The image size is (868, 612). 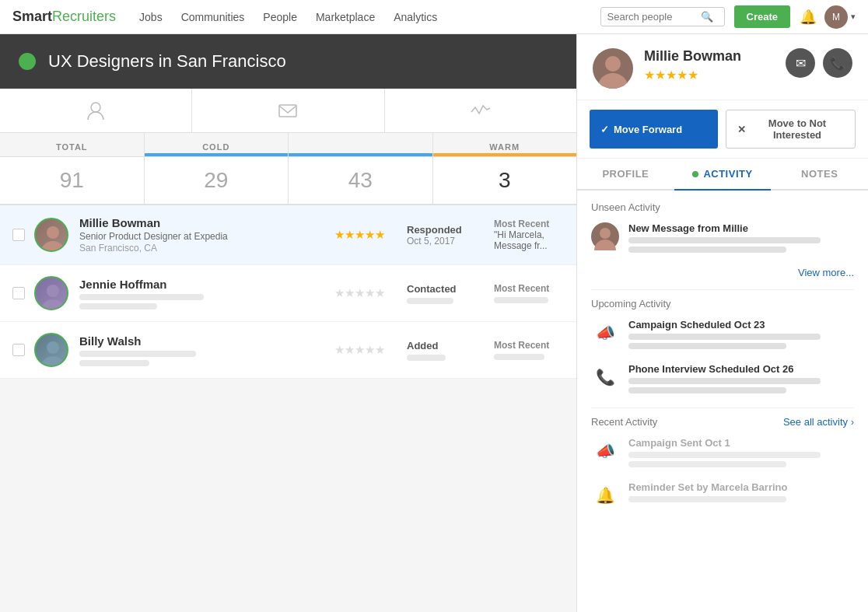 What do you see at coordinates (654, 17) in the screenshot?
I see `search-input` at bounding box center [654, 17].